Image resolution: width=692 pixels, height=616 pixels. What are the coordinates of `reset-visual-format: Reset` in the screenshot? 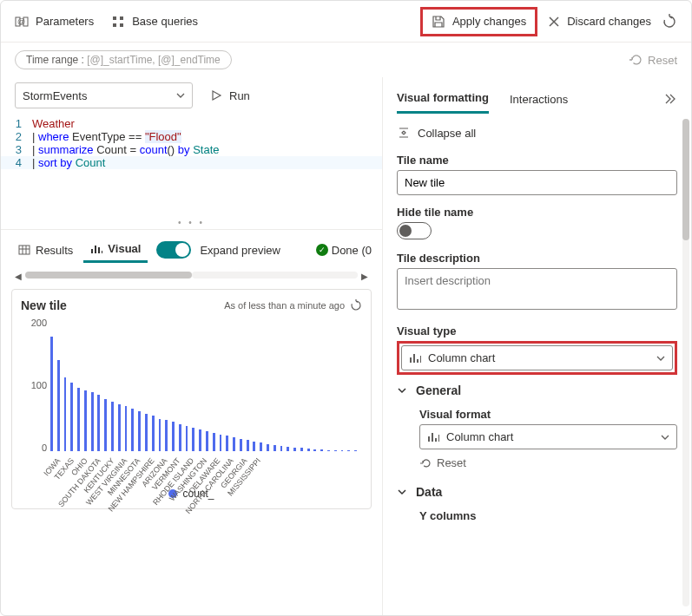 It's located at (549, 463).